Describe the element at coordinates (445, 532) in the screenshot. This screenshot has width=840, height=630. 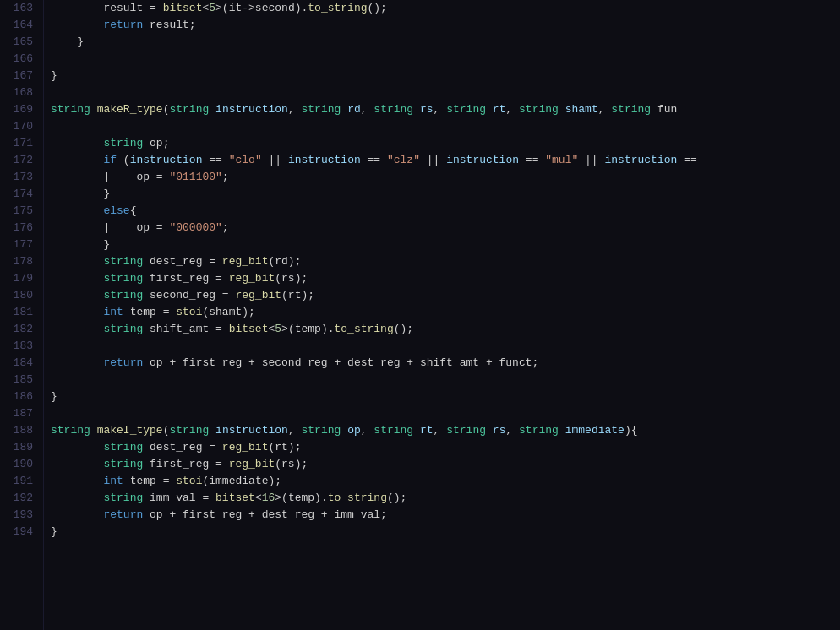
I see `code-line-194: }` at that location.